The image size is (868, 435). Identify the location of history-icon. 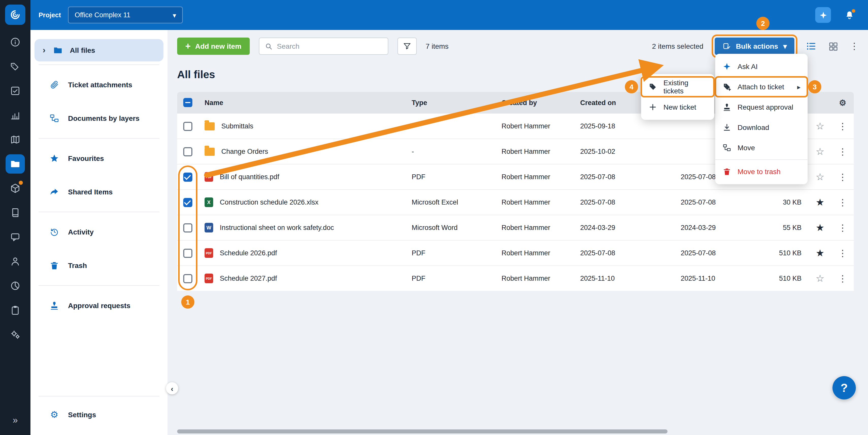
(55, 232).